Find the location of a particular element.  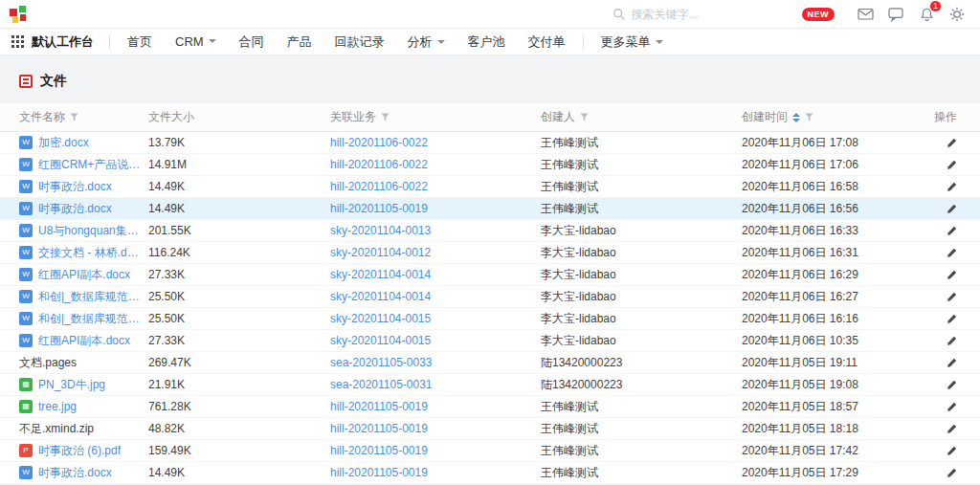

page-title: 文件 is located at coordinates (54, 81).